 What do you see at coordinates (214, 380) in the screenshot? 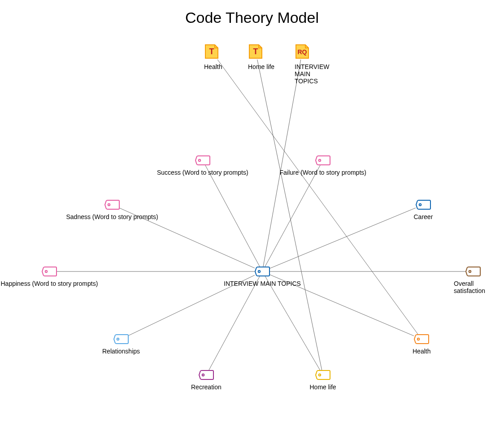
I see `node-recreation: Recreation` at bounding box center [214, 380].